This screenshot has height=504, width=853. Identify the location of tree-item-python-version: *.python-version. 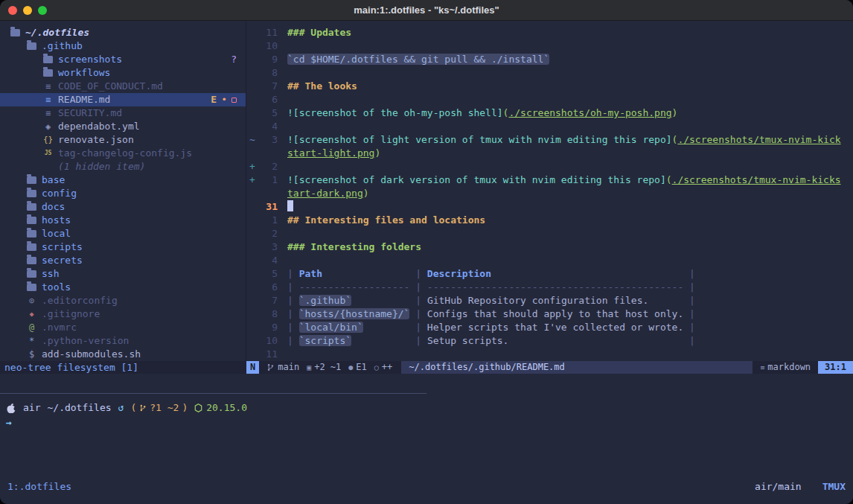
(123, 341).